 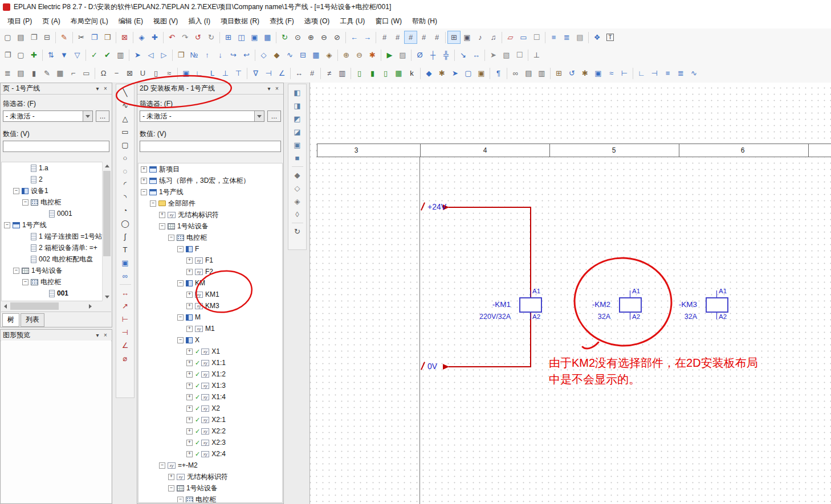 I want to click on arc-center-icon: ◜, so click(x=125, y=185).